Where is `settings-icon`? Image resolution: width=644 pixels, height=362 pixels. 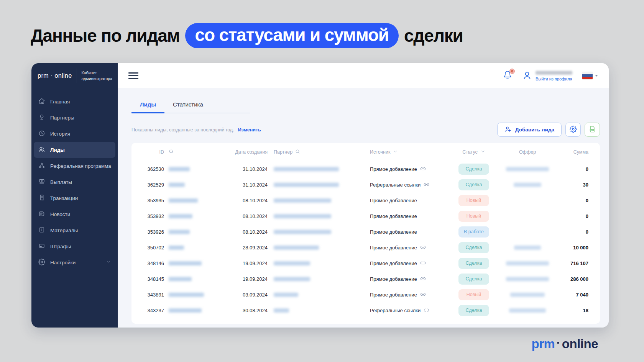
settings-icon is located at coordinates (42, 263).